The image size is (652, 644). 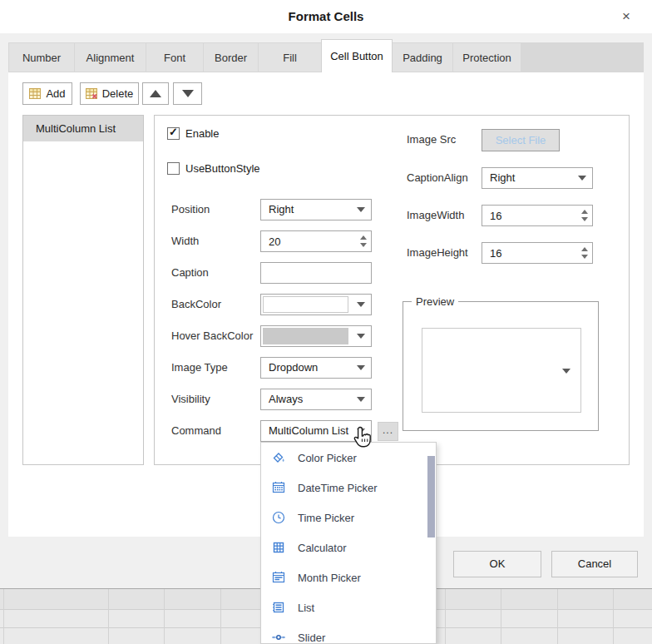 What do you see at coordinates (435, 301) in the screenshot?
I see `preview-legend: Preview` at bounding box center [435, 301].